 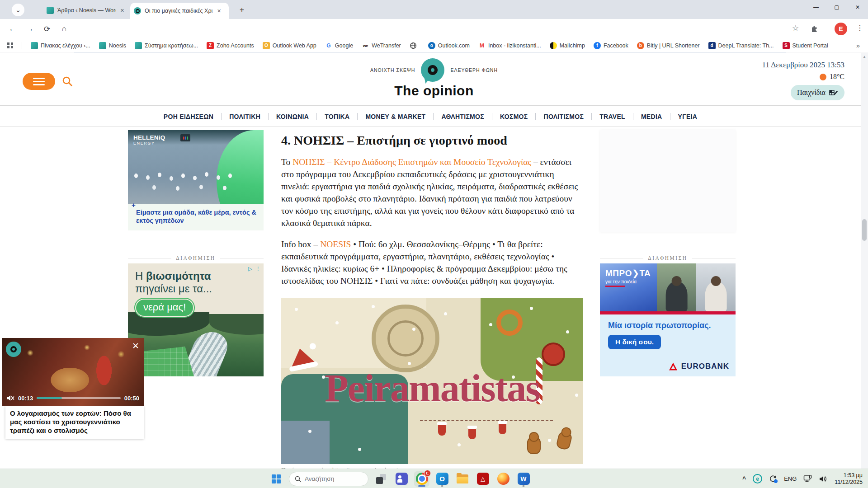 I want to click on ad-cta-button: Η δική σου., so click(x=635, y=342).